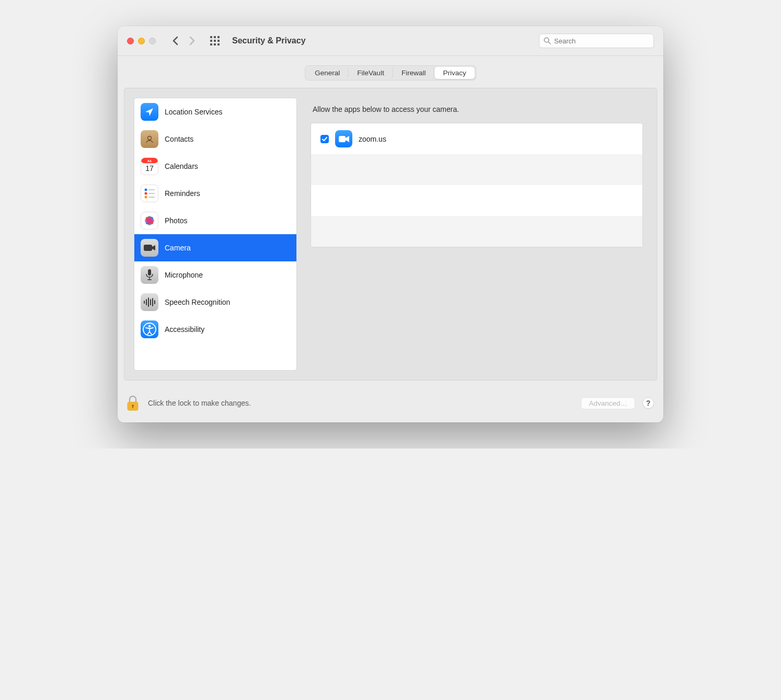 The image size is (781, 700). I want to click on sidebar-item-photos: Photos, so click(215, 221).